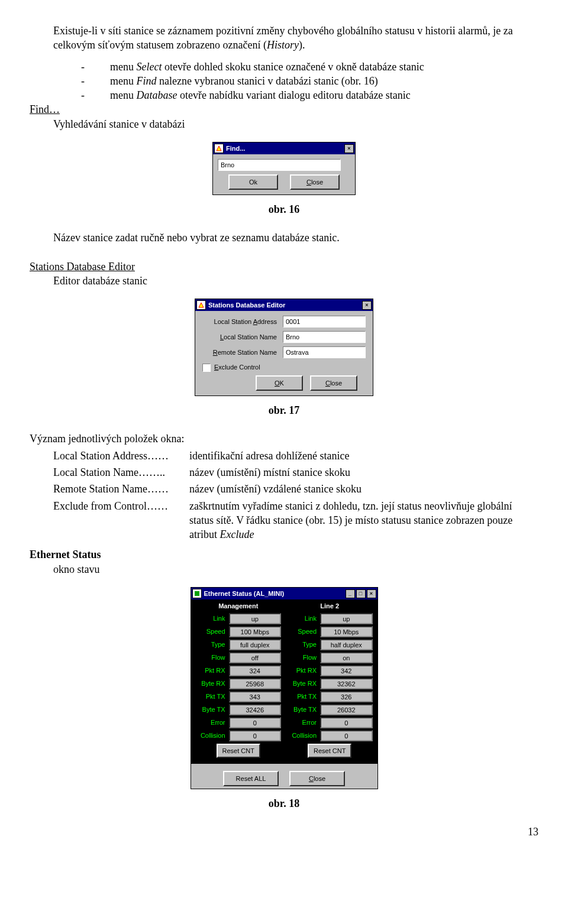 Image resolution: width=568 pixels, height=924 pixels. Describe the element at coordinates (284, 281) in the screenshot. I see `text-sde-sub: Editor databáze stanic` at that location.